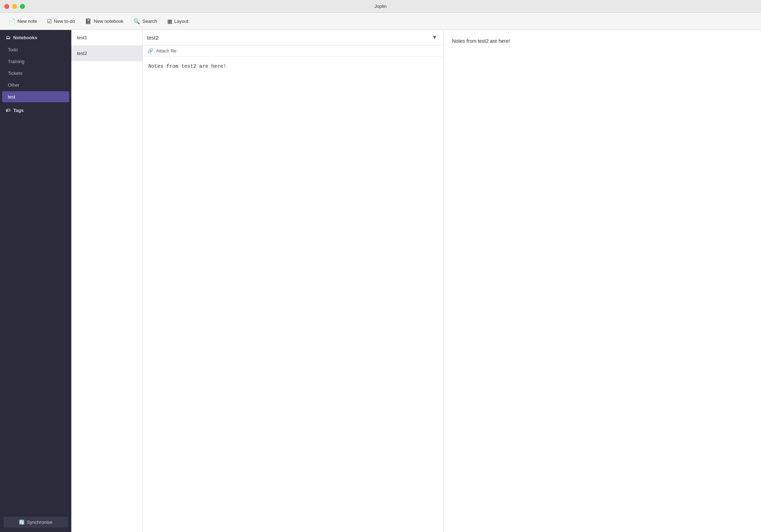 The width and height of the screenshot is (761, 532). What do you see at coordinates (36, 50) in the screenshot?
I see `sidebar-item-todo: Todo` at bounding box center [36, 50].